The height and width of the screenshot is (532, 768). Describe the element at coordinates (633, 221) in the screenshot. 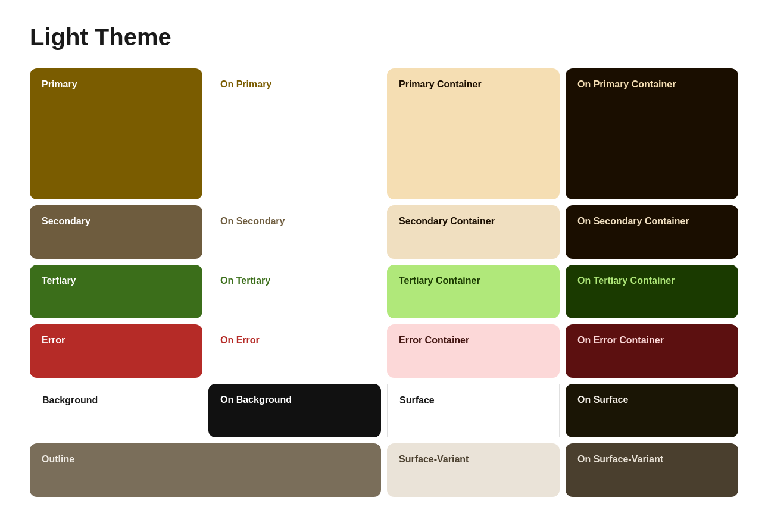

I see `color-label: On Secondary Container` at that location.